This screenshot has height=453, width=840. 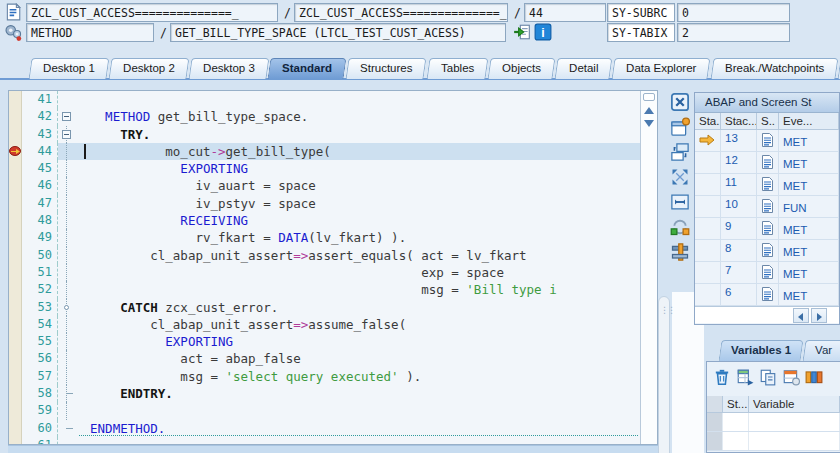 I want to click on stack-column-header: Sta..., so click(x=708, y=121).